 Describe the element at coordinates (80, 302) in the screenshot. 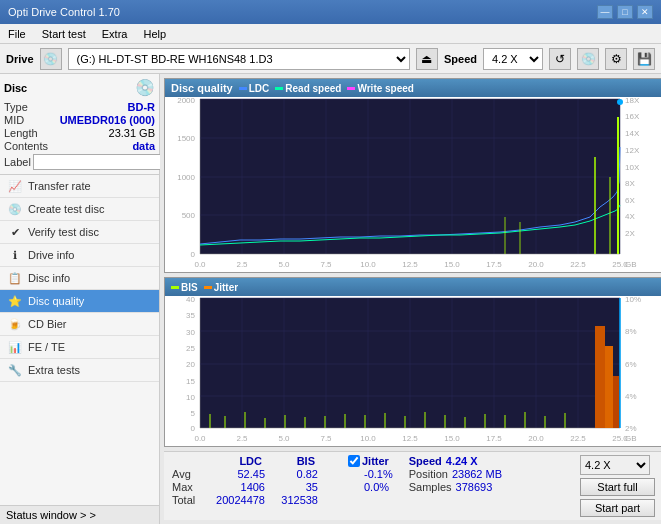

I see `nav-disc-quality: ⭐ Disc quality` at that location.